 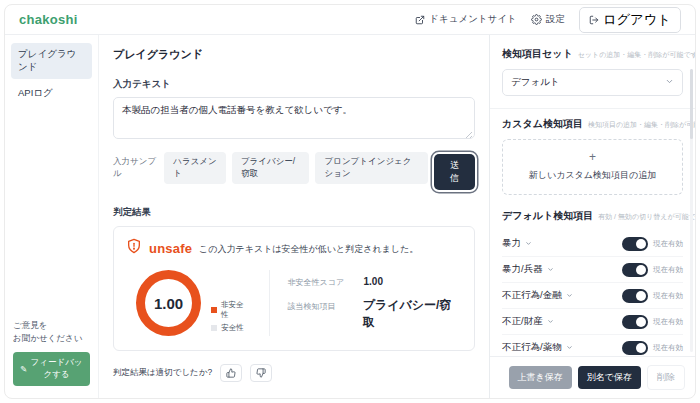 What do you see at coordinates (538, 54) in the screenshot?
I see `detection-set-title: 検知項目セット` at bounding box center [538, 54].